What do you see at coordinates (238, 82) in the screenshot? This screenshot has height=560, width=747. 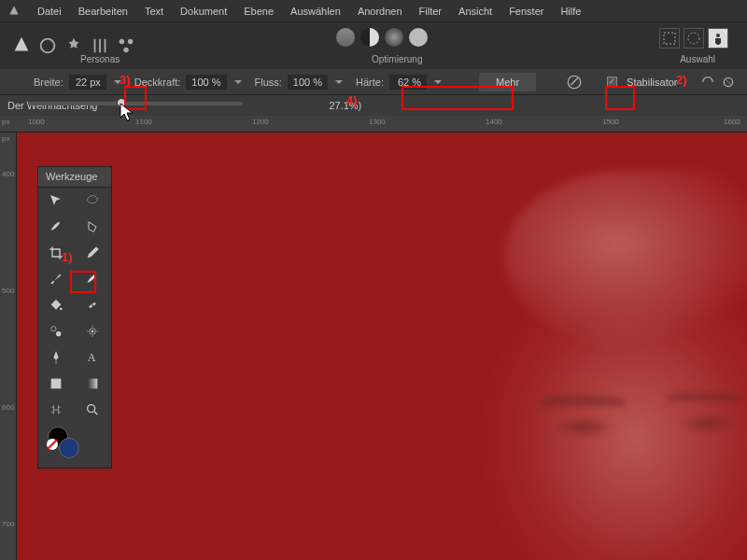 I see `deckkraft-dropdown-icon` at bounding box center [238, 82].